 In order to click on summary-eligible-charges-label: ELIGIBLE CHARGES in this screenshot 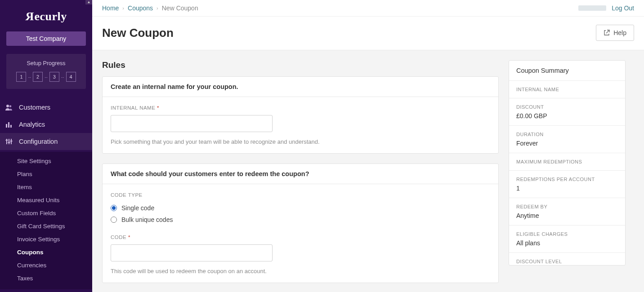, I will do `click(567, 234)`.